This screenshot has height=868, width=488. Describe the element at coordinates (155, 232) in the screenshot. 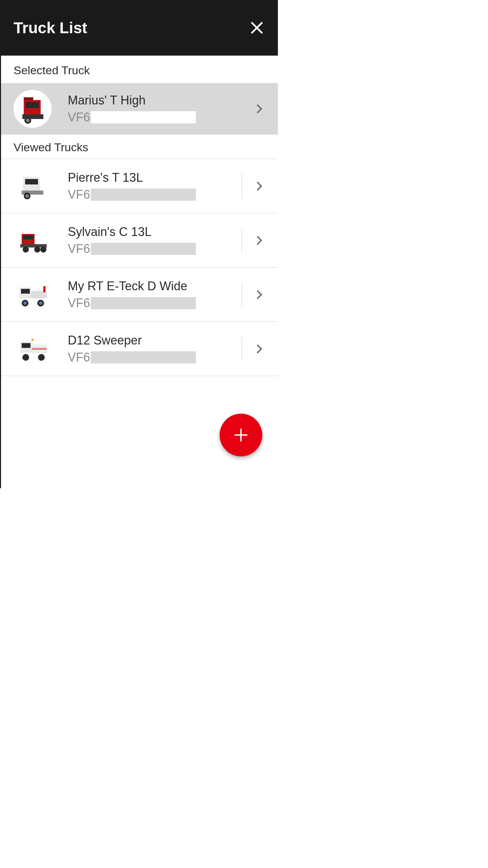

I see `truck-name: Sylvain's C 13L` at that location.